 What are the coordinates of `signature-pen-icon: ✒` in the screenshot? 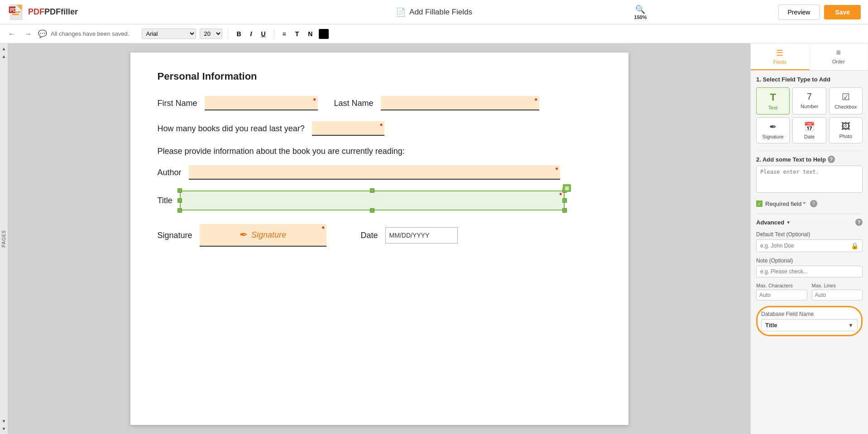 It's located at (244, 235).